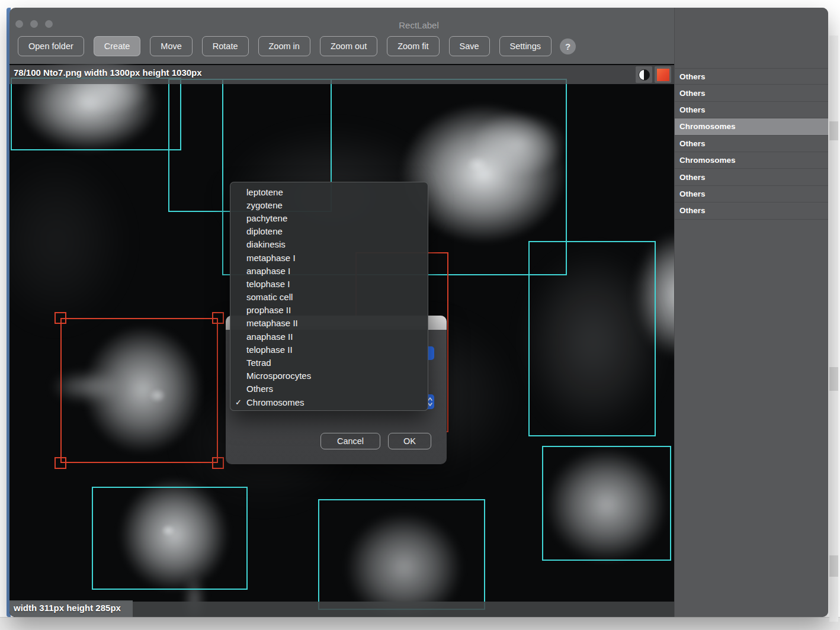  I want to click on menu-item-label: telophase I, so click(268, 284).